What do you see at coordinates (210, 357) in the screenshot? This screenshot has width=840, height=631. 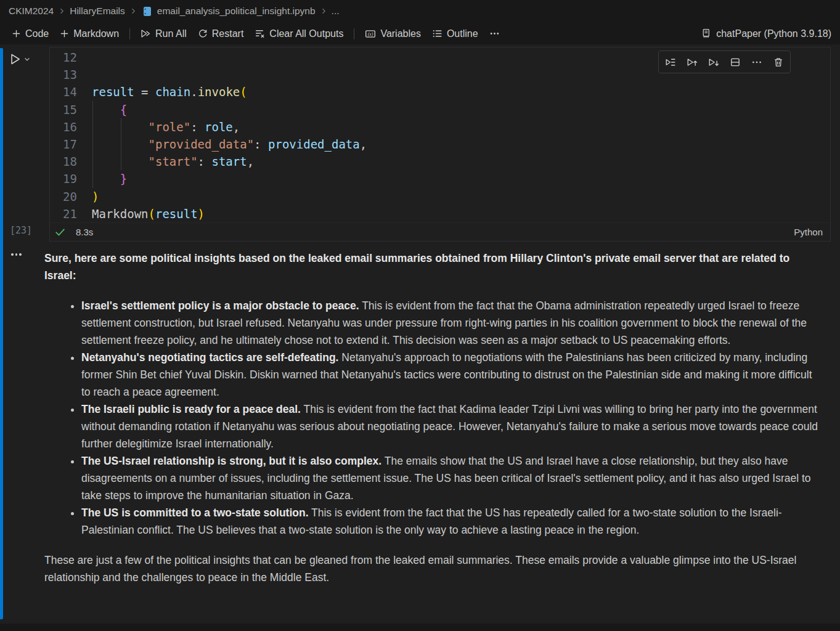 I see `insight-title: Netanyahu's negotiating tactics are self…` at bounding box center [210, 357].